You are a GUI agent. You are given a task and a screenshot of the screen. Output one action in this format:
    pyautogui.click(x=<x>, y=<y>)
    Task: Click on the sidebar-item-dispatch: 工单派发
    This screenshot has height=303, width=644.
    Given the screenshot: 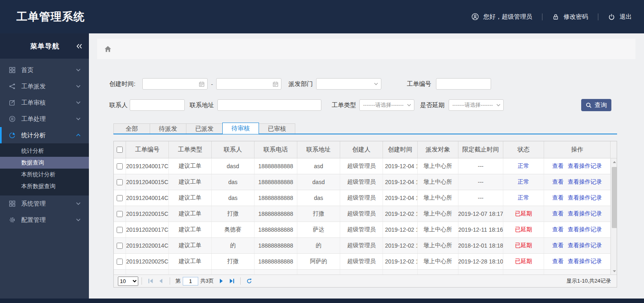 What is the action you would take?
    pyautogui.click(x=44, y=86)
    